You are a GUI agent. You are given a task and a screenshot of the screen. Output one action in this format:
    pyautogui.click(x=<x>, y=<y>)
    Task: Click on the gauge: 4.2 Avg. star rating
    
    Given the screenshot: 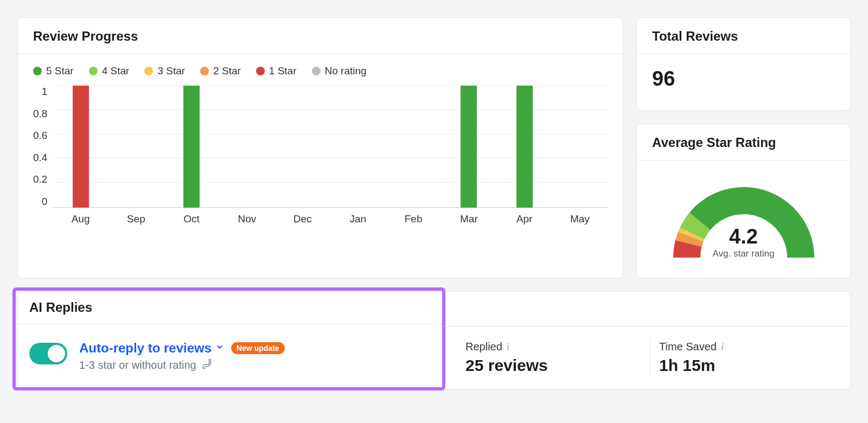 What is the action you would take?
    pyautogui.click(x=743, y=219)
    